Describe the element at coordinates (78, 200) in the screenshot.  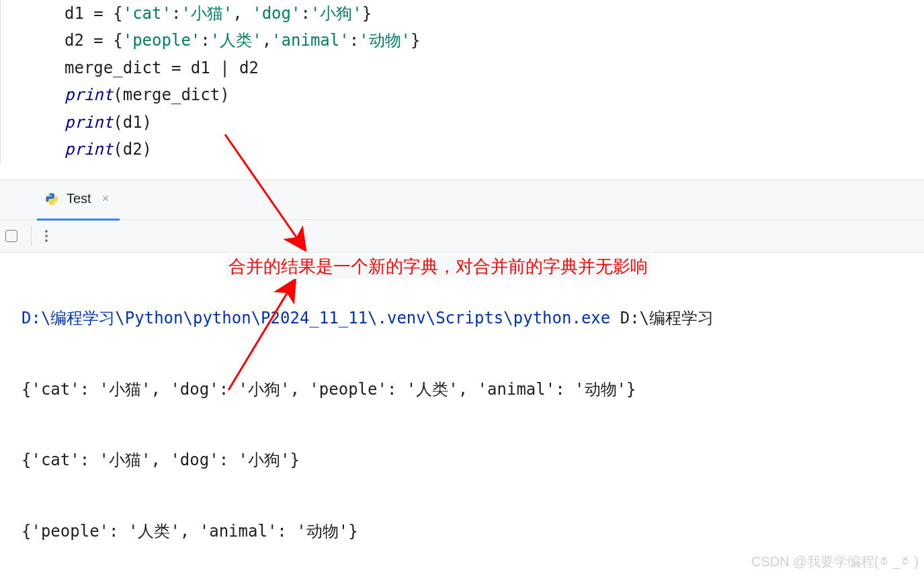
I see `tab-test: Test ×` at that location.